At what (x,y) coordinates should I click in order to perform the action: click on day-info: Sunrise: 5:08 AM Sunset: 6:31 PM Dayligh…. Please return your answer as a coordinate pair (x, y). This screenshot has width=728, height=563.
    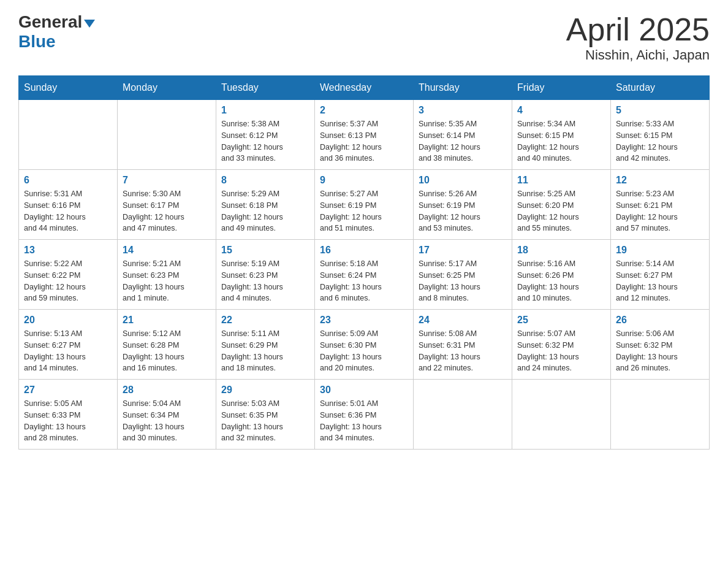
    Looking at the image, I should click on (463, 351).